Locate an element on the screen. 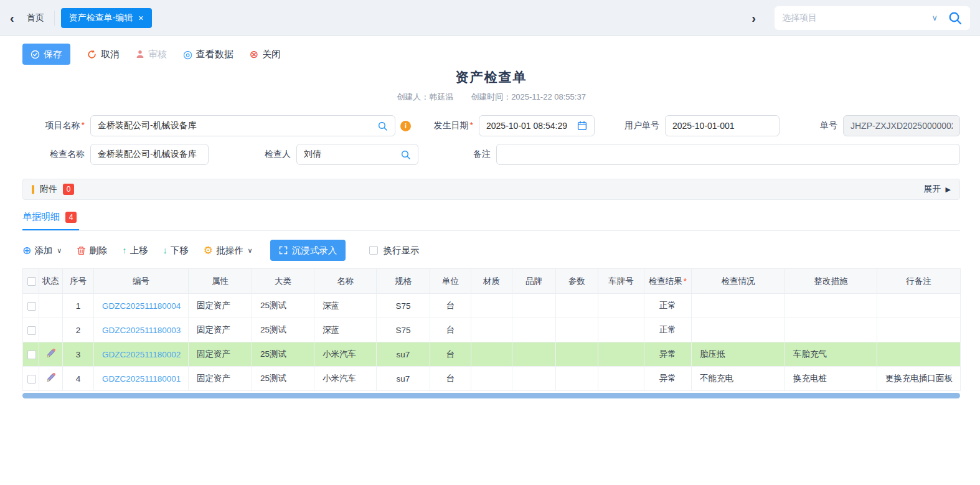 Image resolution: width=980 pixels, height=485 pixels. table-row: 3GDZC202511180002固定资产25测试小米汽车su7台异常胎压抵车胎… is located at coordinates (492, 355).